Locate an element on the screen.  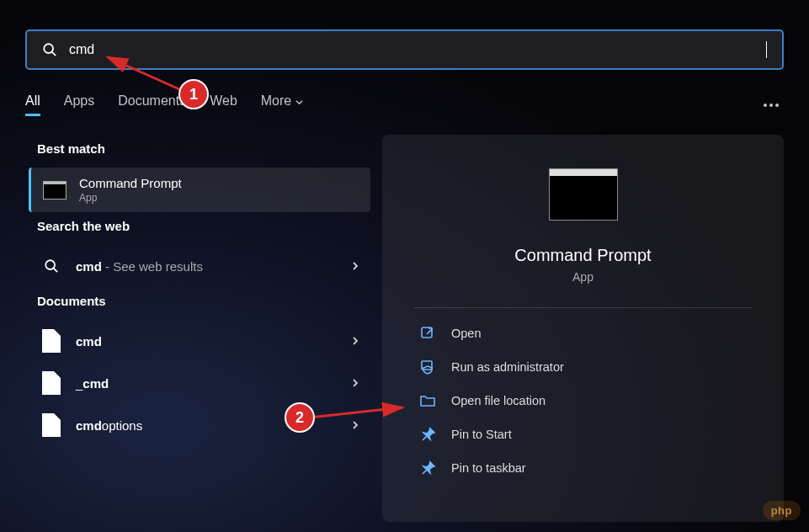
tab-web: Web is located at coordinates (224, 104).